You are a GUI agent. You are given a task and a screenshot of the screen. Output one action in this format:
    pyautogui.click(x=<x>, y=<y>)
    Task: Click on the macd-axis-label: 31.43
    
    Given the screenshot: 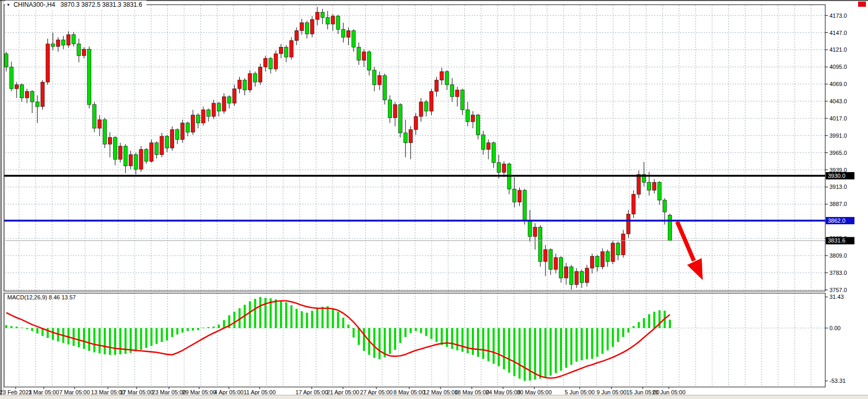 What is the action you would take?
    pyautogui.click(x=837, y=297)
    